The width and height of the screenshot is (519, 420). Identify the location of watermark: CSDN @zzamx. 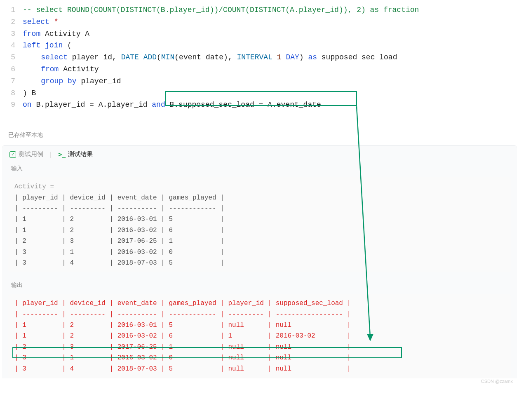
(497, 381).